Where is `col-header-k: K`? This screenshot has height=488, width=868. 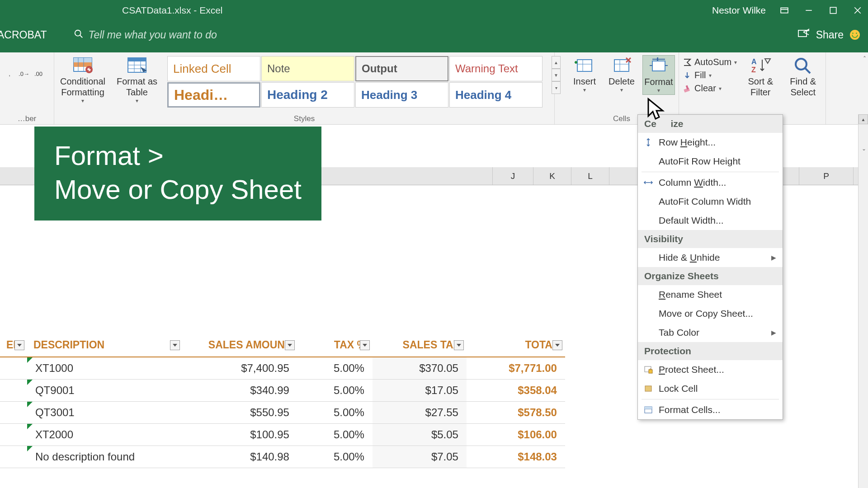
col-header-k: K is located at coordinates (552, 176).